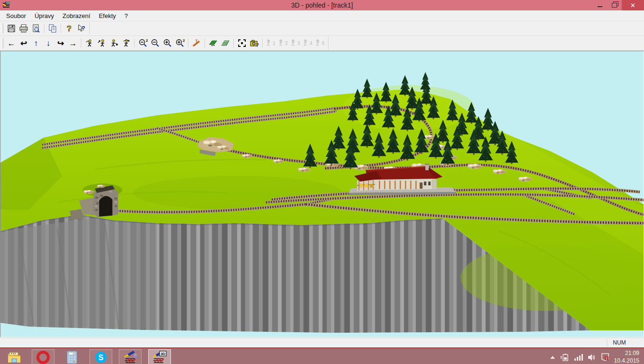 Image resolution: width=644 pixels, height=364 pixels. I want to click on camera-1-button: 1, so click(271, 43).